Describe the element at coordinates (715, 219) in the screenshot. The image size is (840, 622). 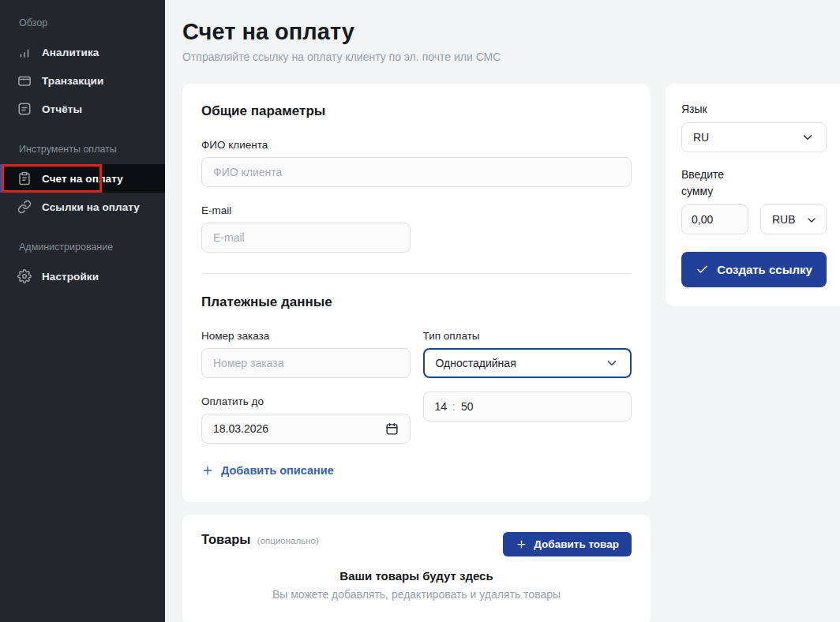
I see `amount-input` at that location.